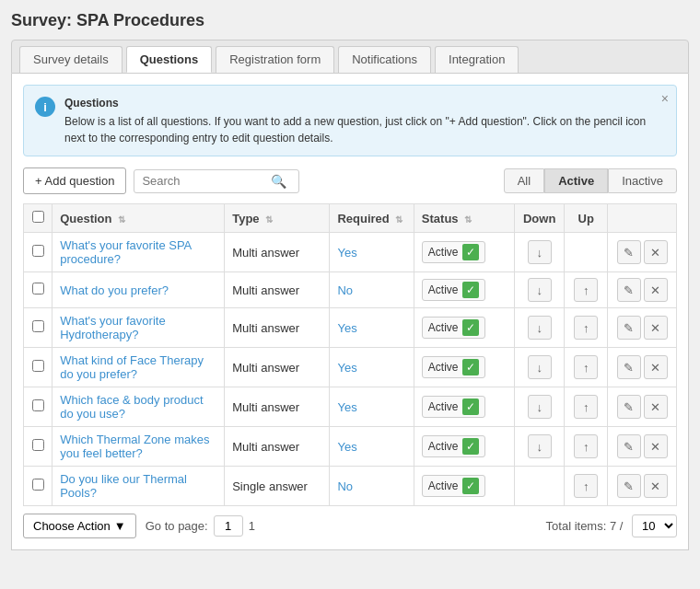 Image resolution: width=700 pixels, height=589 pixels. What do you see at coordinates (399, 219) in the screenshot?
I see `sort-arrows-required: ⇅` at bounding box center [399, 219].